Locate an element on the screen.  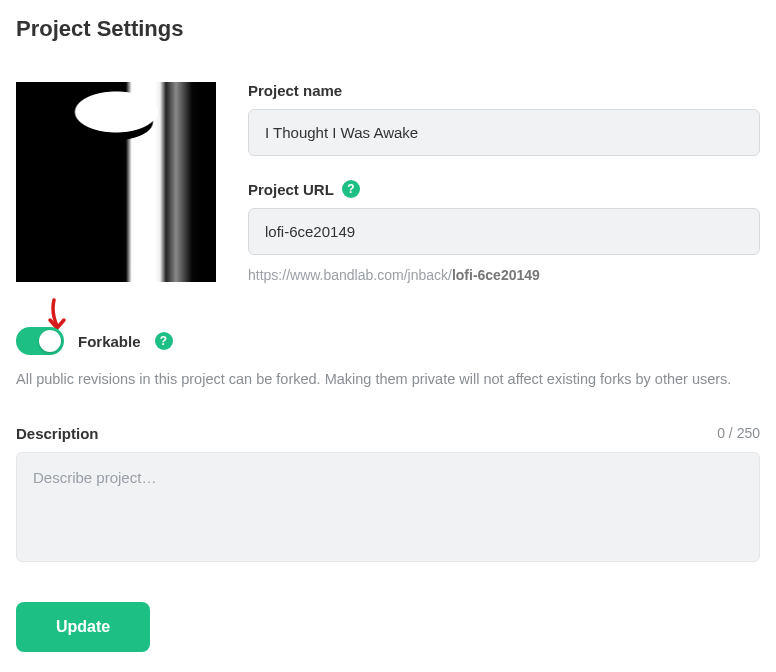
project-name-input is located at coordinates (504, 132).